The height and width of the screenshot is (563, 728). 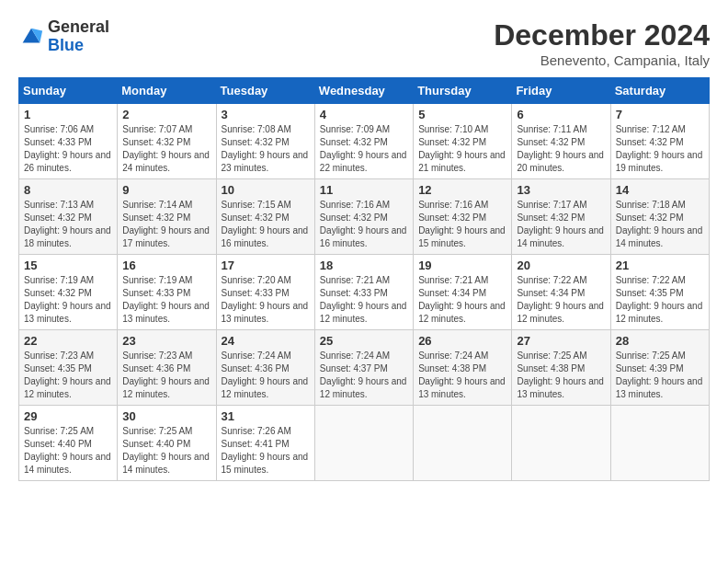 What do you see at coordinates (68, 340) in the screenshot?
I see `day-number: 22` at bounding box center [68, 340].